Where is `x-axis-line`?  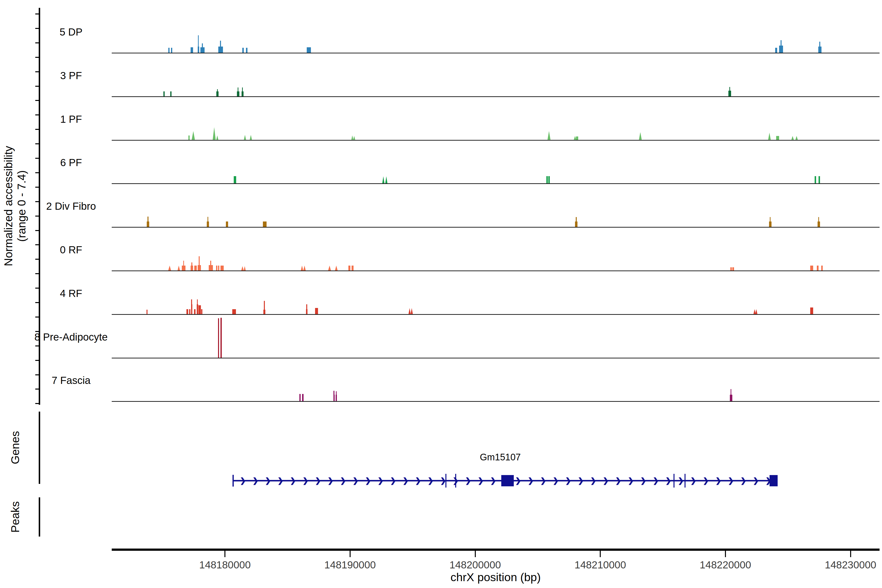 x-axis-line is located at coordinates (496, 550).